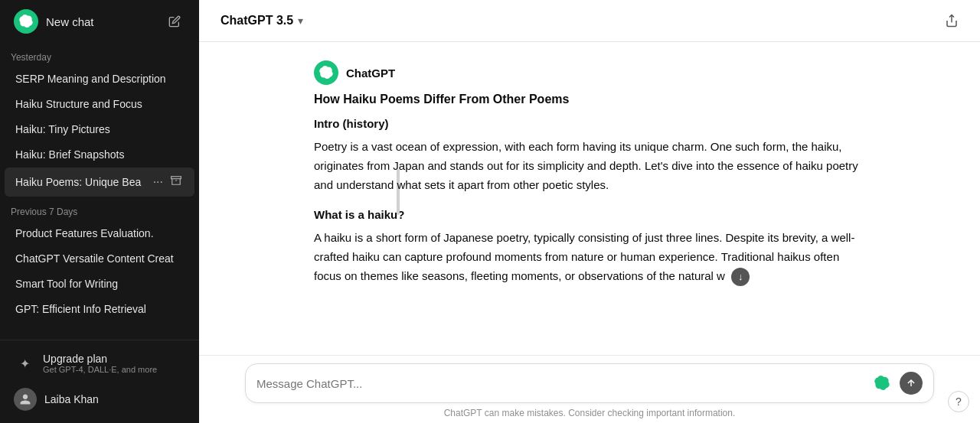 This screenshot has width=980, height=423. What do you see at coordinates (25, 399) in the screenshot?
I see `avatar` at bounding box center [25, 399].